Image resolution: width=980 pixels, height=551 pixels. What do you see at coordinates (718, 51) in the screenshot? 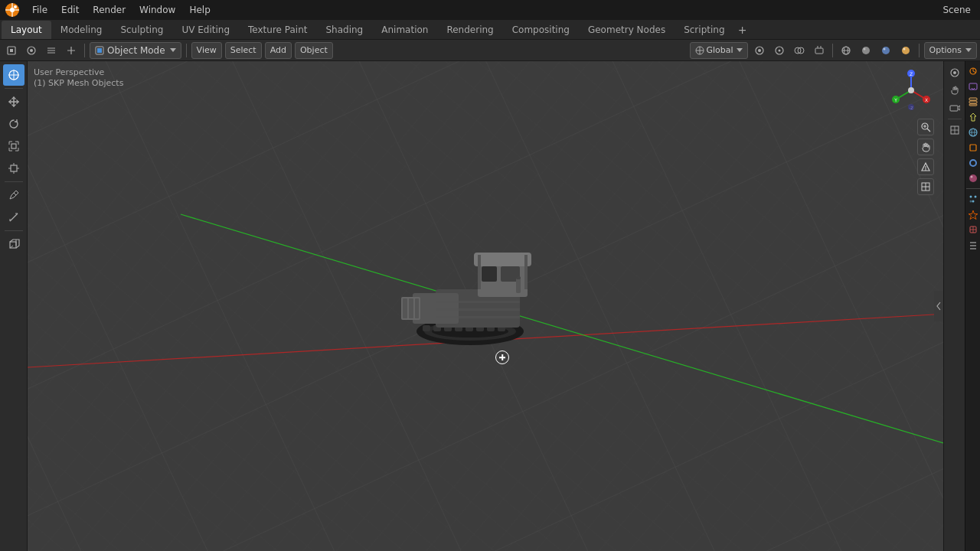
I see `transform-orientation: Global` at bounding box center [718, 51].